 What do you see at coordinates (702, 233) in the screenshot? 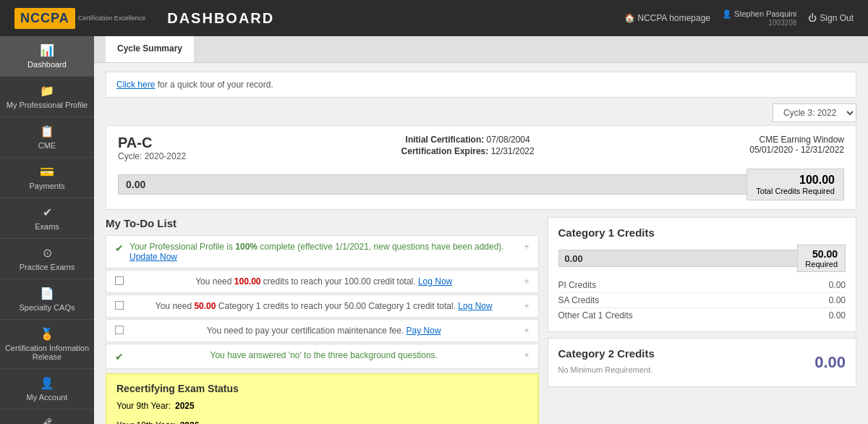
I see `cat1-title: Category 1 Credits` at bounding box center [702, 233].